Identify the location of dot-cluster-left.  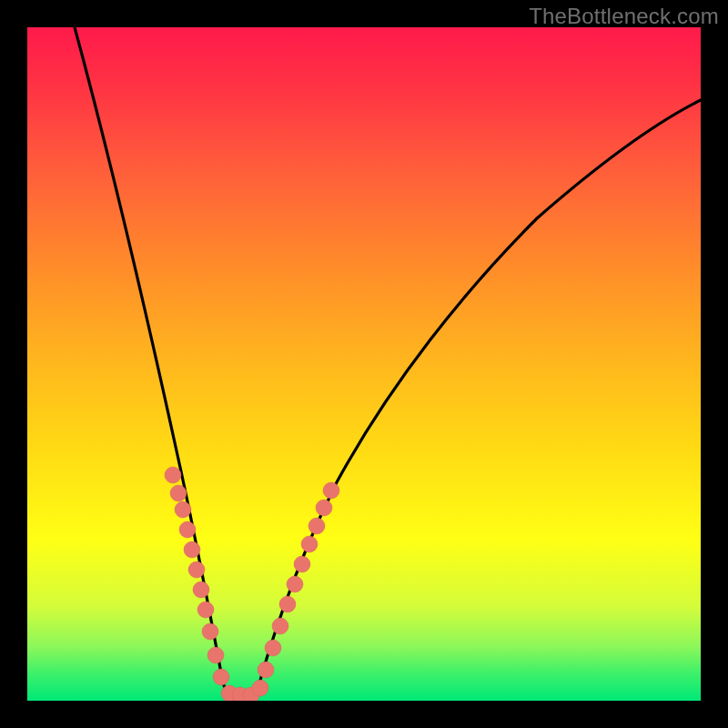
(197, 576).